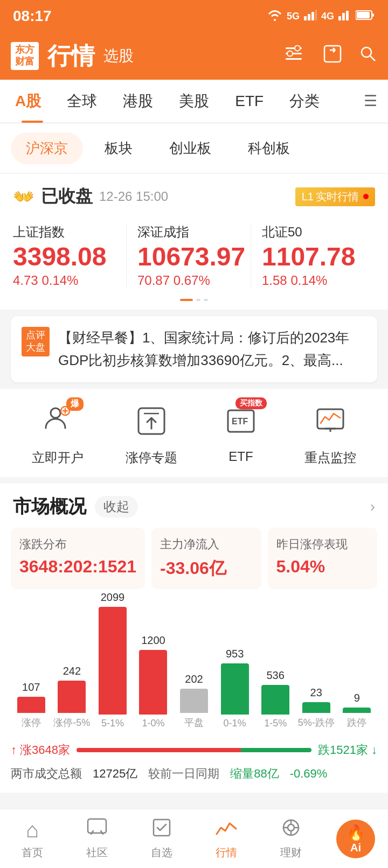 This screenshot has height=868, width=388. What do you see at coordinates (318, 257) in the screenshot?
I see `index-value-bj: 1107.78` at bounding box center [318, 257].